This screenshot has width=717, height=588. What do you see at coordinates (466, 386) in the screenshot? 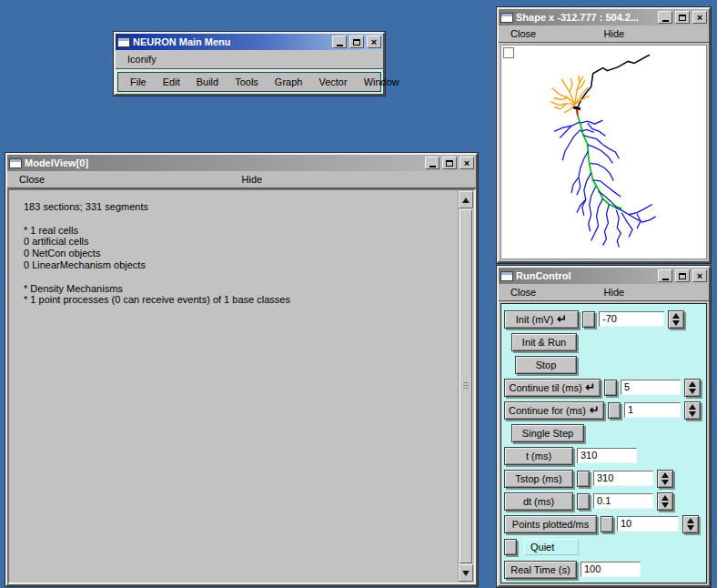
I see `scrollbar-thumb` at bounding box center [466, 386].